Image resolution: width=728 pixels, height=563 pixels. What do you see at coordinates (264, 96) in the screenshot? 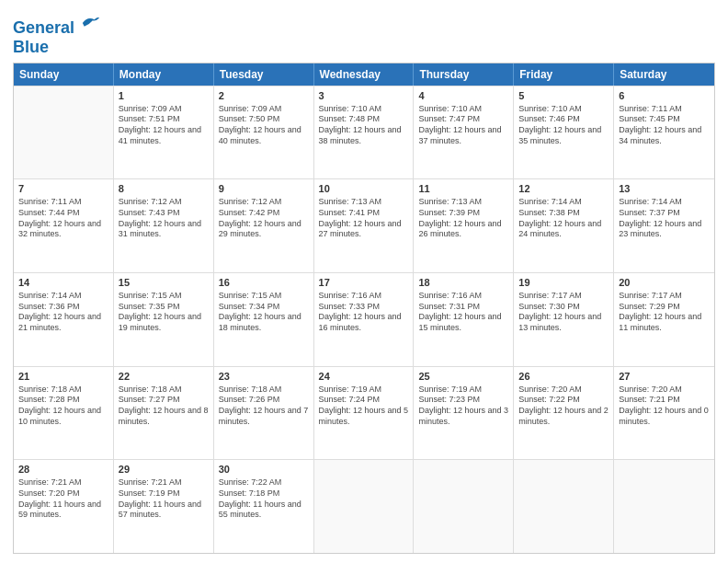
I see `day-number: 2` at bounding box center [264, 96].